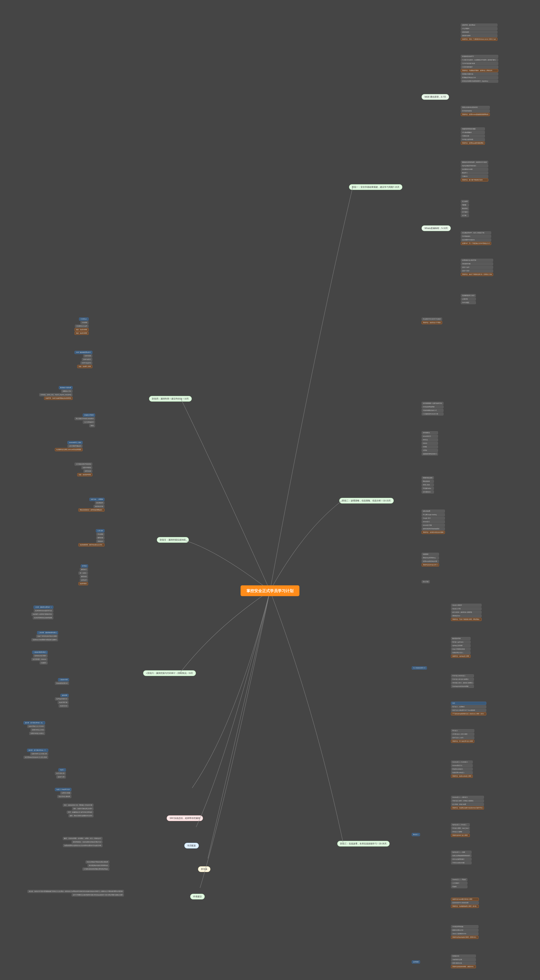 The width and height of the screenshot is (540, 980). What do you see at coordinates (60, 773) in the screenshot?
I see `cluster-s6-g8: Sql反入 化尽式英刀黑 ApbeF刀黑` at bounding box center [60, 773].